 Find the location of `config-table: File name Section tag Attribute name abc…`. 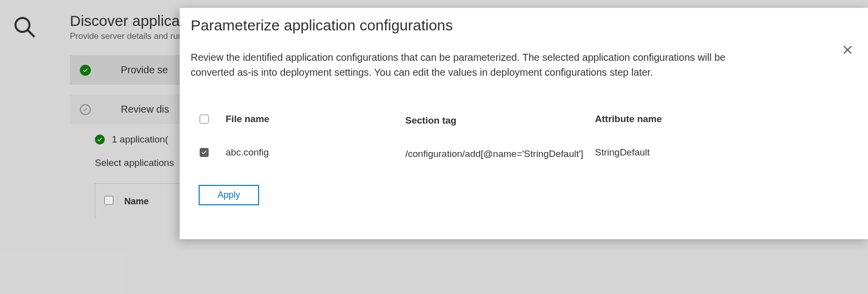

config-table: File name Section tag Attribute name abc… is located at coordinates (520, 138).